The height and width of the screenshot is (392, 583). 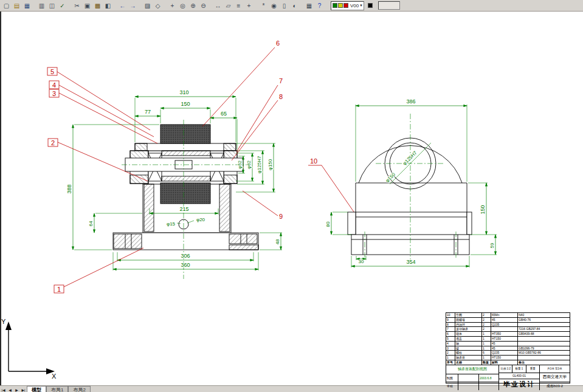 What do you see at coordinates (508, 358) in the screenshot?
I see `轴承座: 1轴承座1HT150` at bounding box center [508, 358].